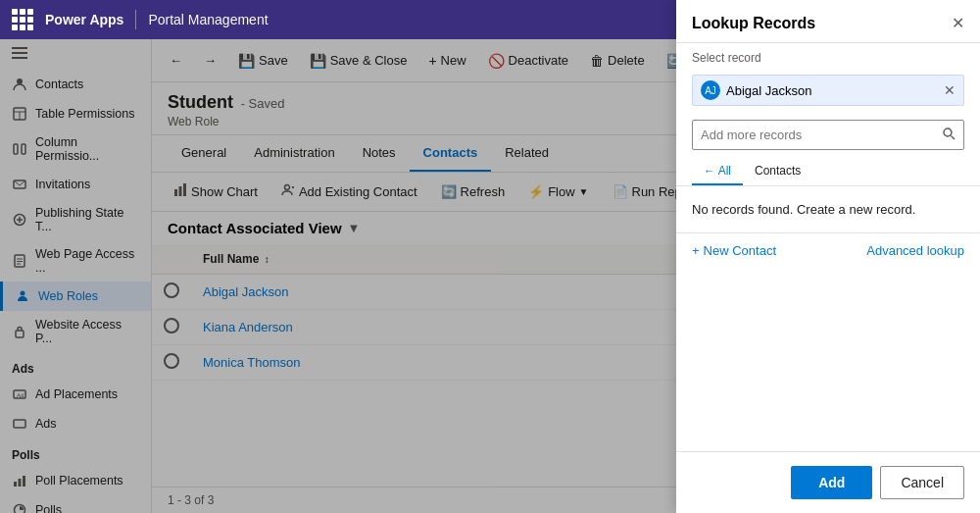  What do you see at coordinates (958, 24) in the screenshot?
I see `lookup-close-icon: ✕` at bounding box center [958, 24].